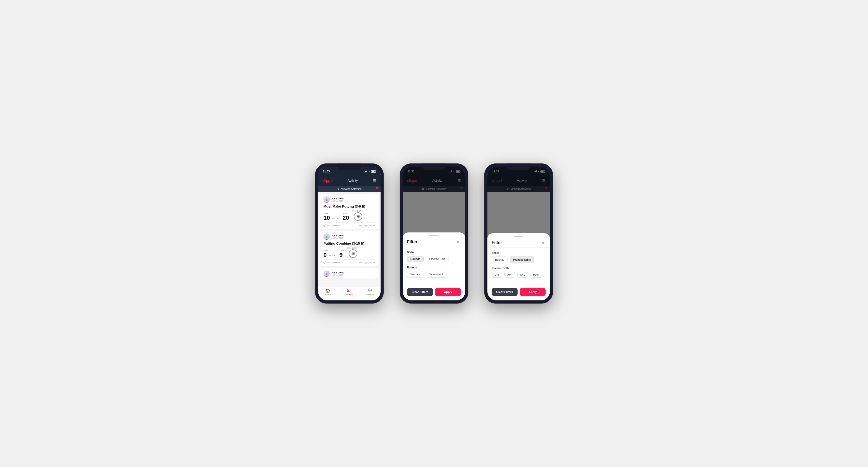 This screenshot has height=467, width=868. What do you see at coordinates (353, 253) in the screenshot?
I see `sq-badge-2: 45` at bounding box center [353, 253].